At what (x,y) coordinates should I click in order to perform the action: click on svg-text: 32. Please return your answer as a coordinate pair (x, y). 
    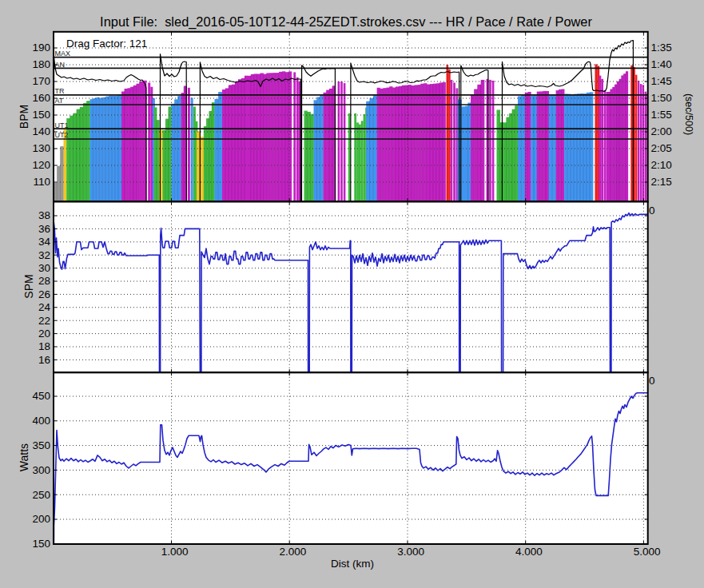
    Looking at the image, I should click on (45, 256).